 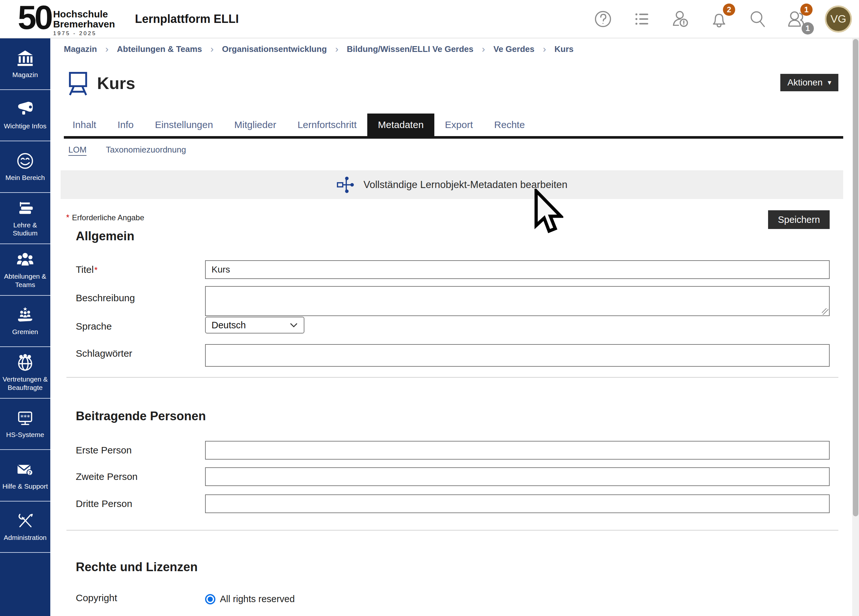 I want to click on zweite-person-input, so click(x=517, y=477).